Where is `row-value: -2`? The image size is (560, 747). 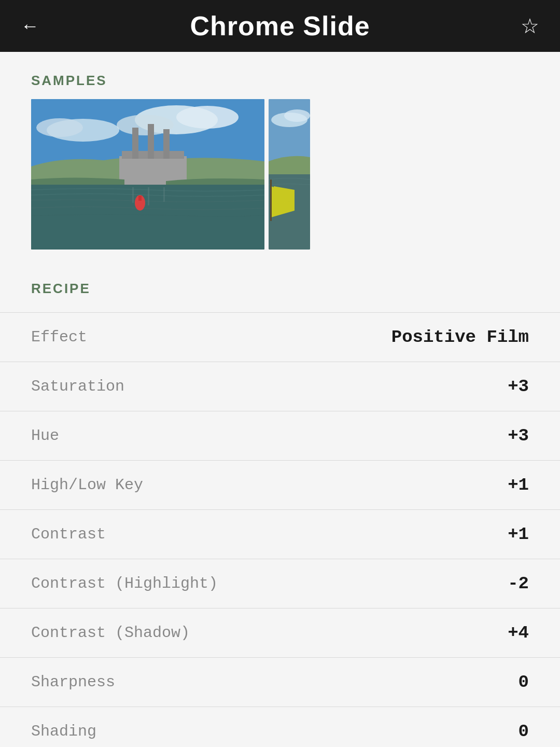
row-value: -2 is located at coordinates (519, 584).